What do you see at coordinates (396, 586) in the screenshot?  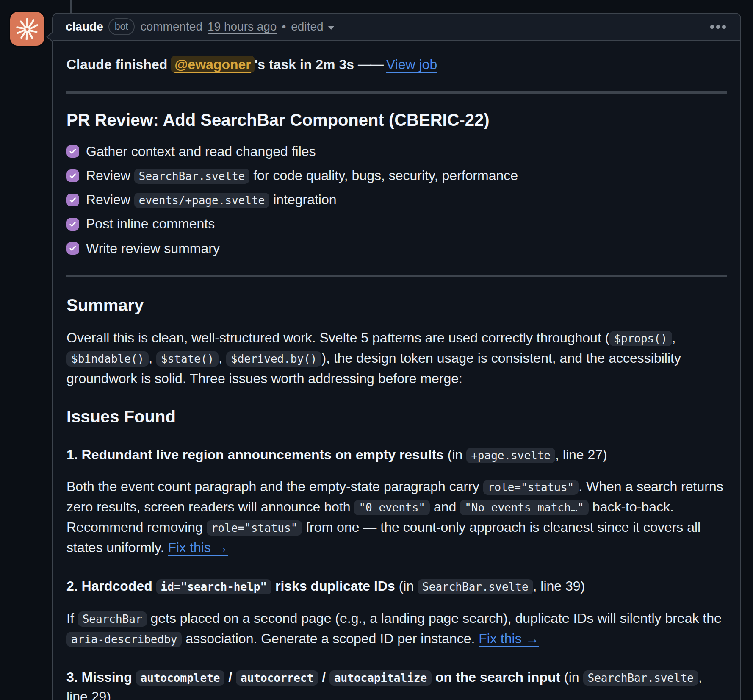 I see `issue-title: 2. Hardcoded id="search-help" risks dupl…` at bounding box center [396, 586].